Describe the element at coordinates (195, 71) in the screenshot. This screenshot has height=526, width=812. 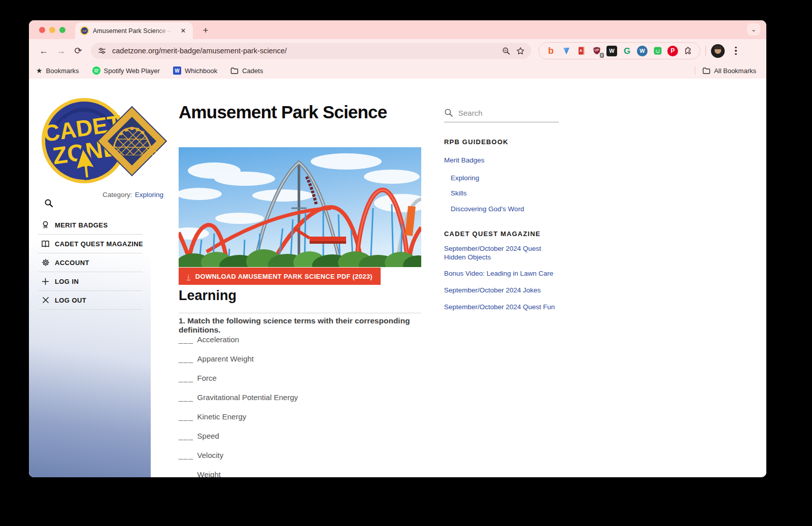
I see `whichbook-bookmark: W Whichbook` at that location.